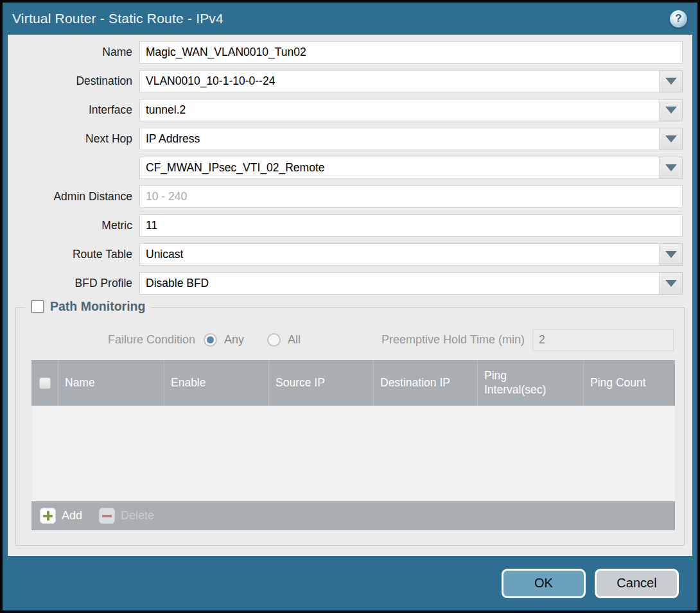 The height and width of the screenshot is (613, 700). What do you see at coordinates (73, 254) in the screenshot?
I see `route-table-label: Route Table` at bounding box center [73, 254].